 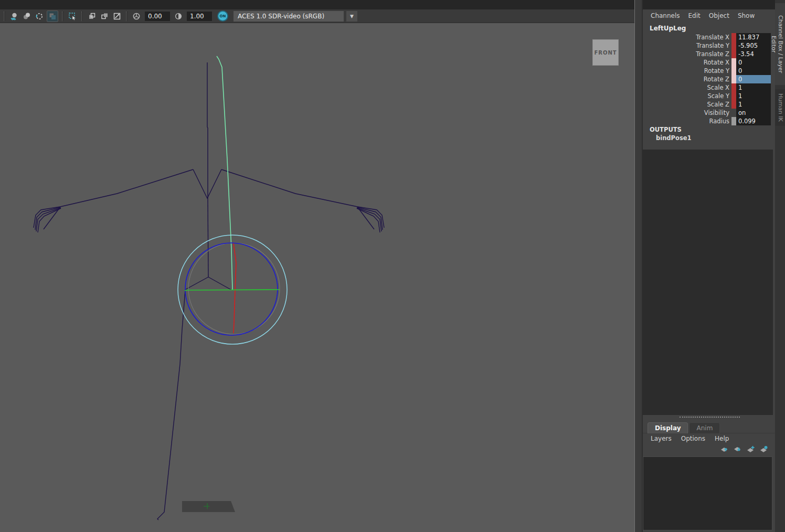 What do you see at coordinates (14, 16) in the screenshot?
I see `use-all-lights-icon` at bounding box center [14, 16].